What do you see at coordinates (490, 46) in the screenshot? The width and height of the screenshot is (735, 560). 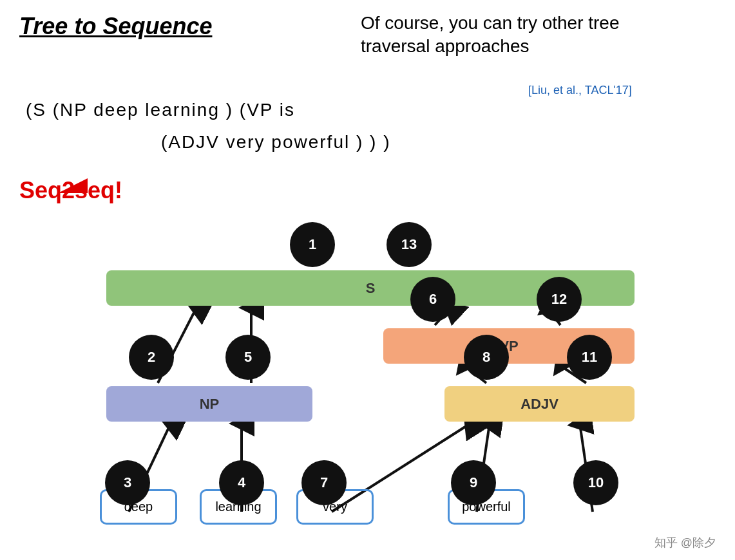 I see `right-text-line2: traversal approaches` at bounding box center [490, 46].